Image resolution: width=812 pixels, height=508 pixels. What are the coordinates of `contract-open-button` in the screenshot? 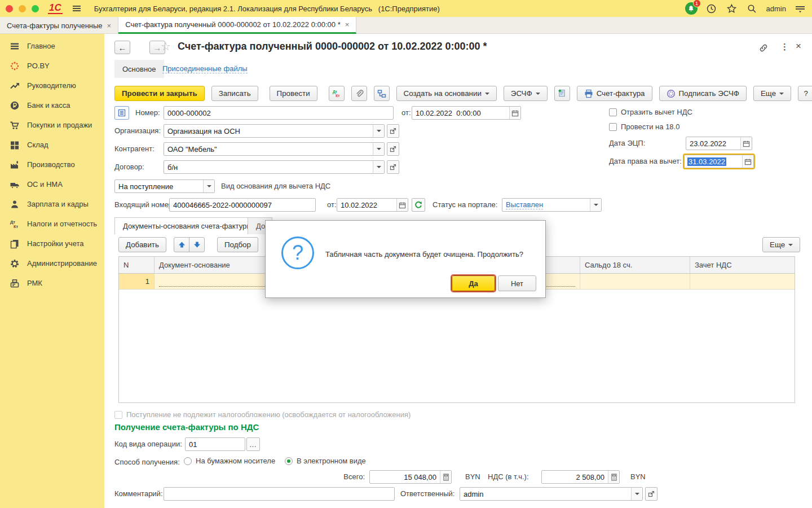 It's located at (393, 167).